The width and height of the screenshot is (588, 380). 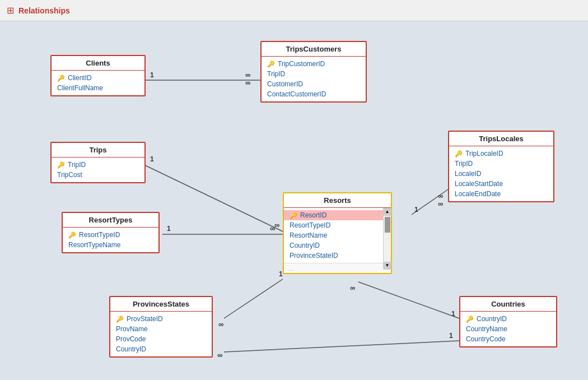 What do you see at coordinates (388, 266) in the screenshot?
I see `scroll-down-button: ▼` at bounding box center [388, 266].